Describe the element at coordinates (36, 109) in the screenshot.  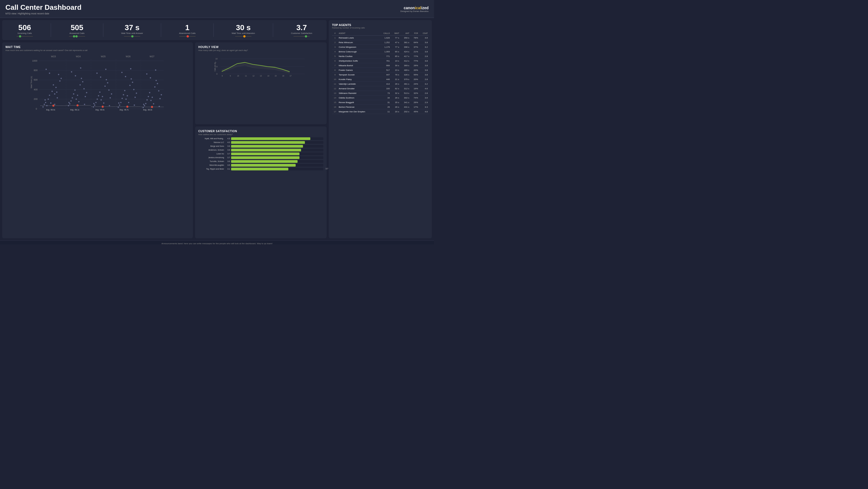
I see `svg-text: 0` at that location.